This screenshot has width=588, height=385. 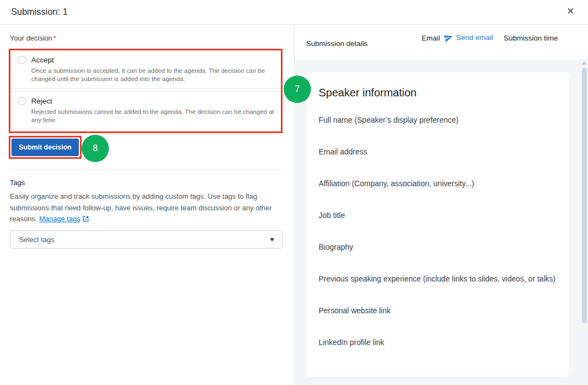 What do you see at coordinates (22, 60) in the screenshot?
I see `accept-radio` at bounding box center [22, 60].